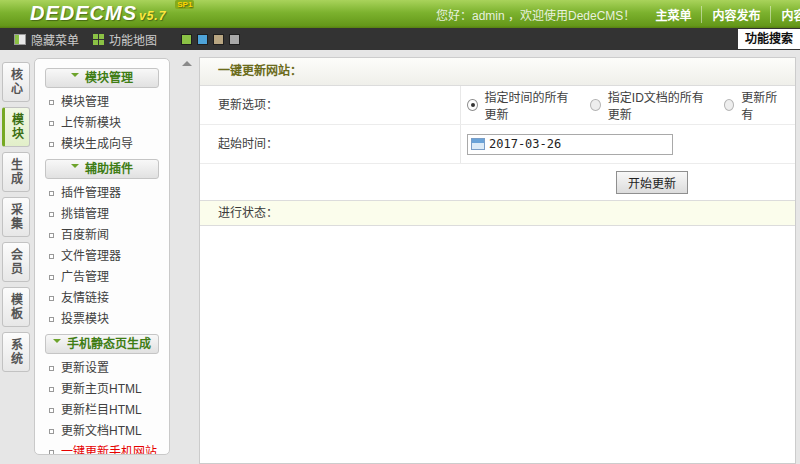 This screenshot has width=800, height=464. Describe the element at coordinates (98, 40) in the screenshot. I see `function-map-icon` at that location.